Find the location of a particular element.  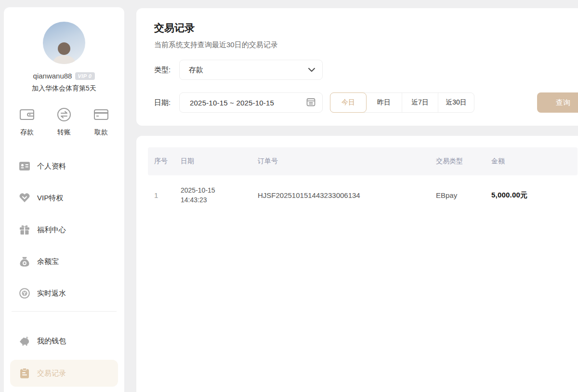

quick-action-deposit: 存款 is located at coordinates (27, 122).